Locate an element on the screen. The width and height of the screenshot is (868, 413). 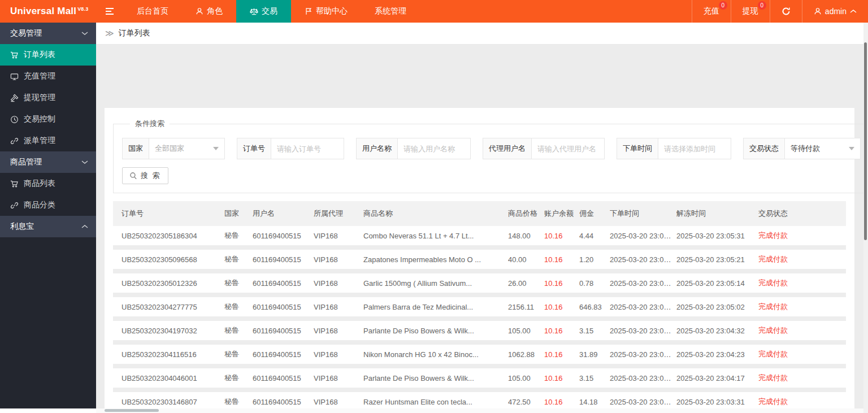
table-row: UB2503202304116516秘鲁601169400515VIP168Ni… is located at coordinates (479, 354).